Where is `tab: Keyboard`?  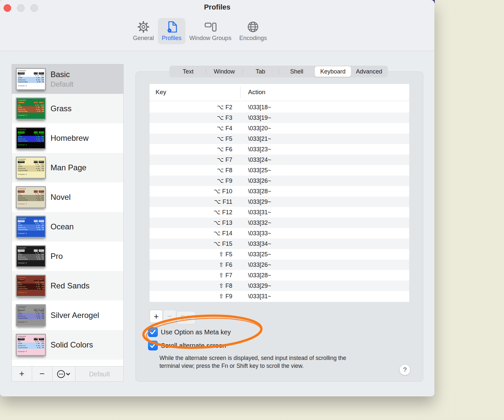 tab: Keyboard is located at coordinates (333, 72).